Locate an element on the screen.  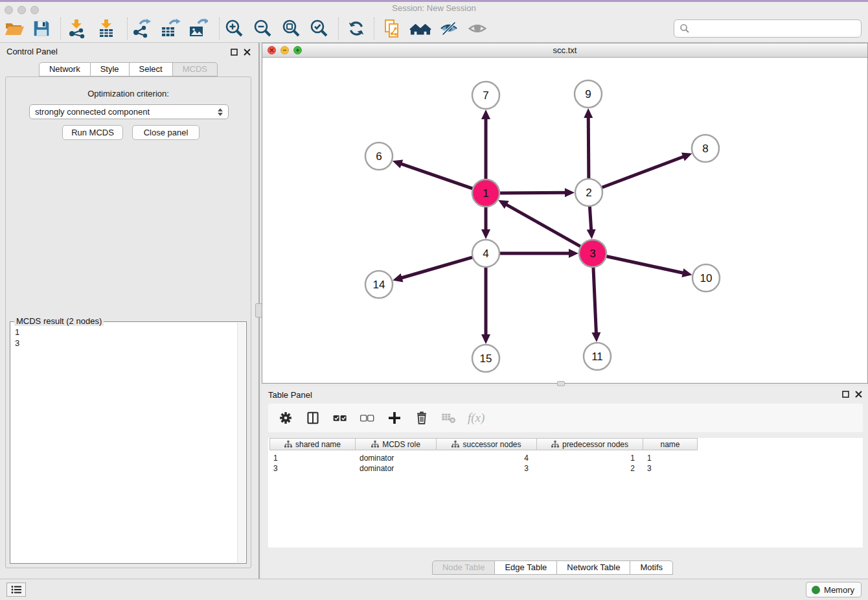
delete-column-button is located at coordinates (422, 418).